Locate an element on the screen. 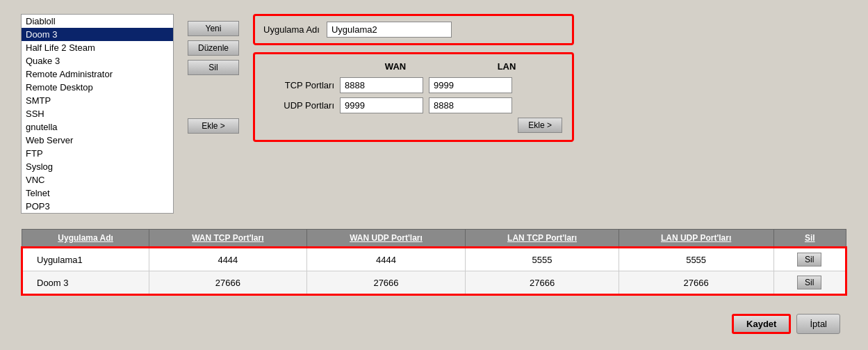 The height and width of the screenshot is (350, 868). table-header: Uygulama Adı is located at coordinates (86, 239).